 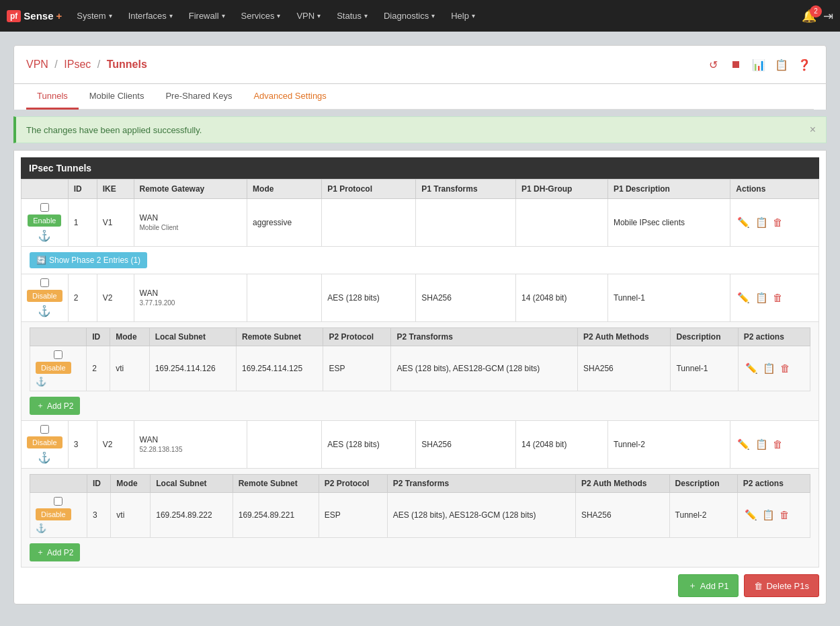 What do you see at coordinates (127, 65) in the screenshot?
I see `breadcrumb-current: Tunnels` at bounding box center [127, 65].